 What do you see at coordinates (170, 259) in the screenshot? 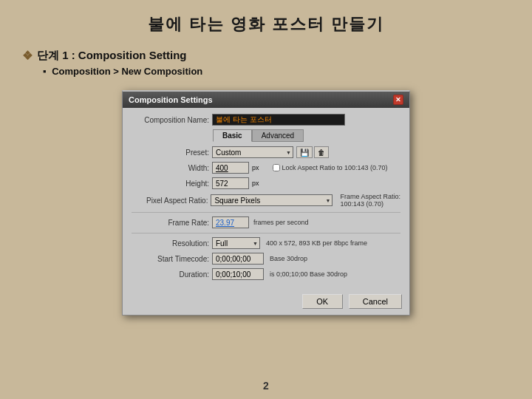
I see `start-timecode-label: Start Timecode:` at bounding box center [170, 259].